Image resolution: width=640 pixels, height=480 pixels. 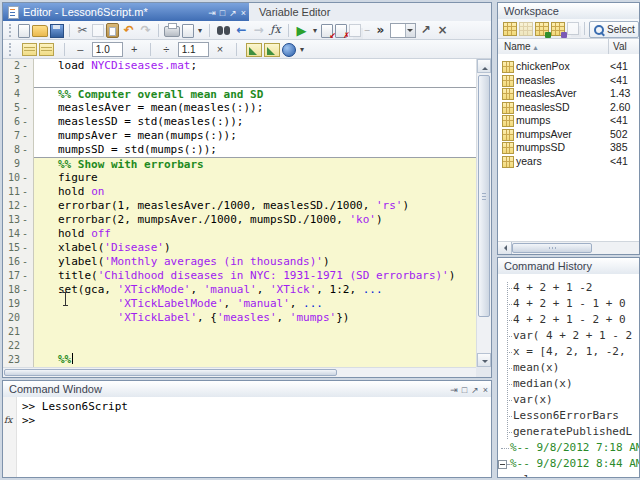 I want to click on code-line: 2-load NYCDiseases.mat;, so click(x=240, y=66).